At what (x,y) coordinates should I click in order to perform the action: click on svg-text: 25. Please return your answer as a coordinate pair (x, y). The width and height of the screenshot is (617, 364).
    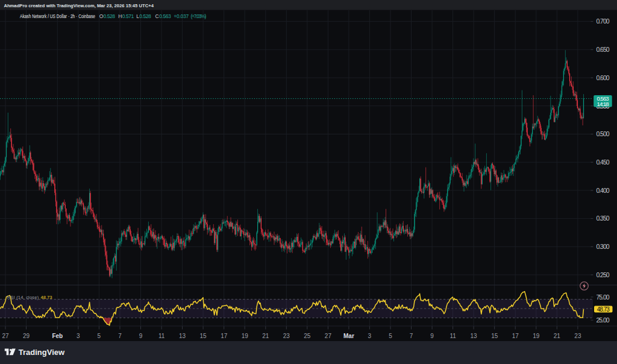
    Looking at the image, I should click on (307, 336).